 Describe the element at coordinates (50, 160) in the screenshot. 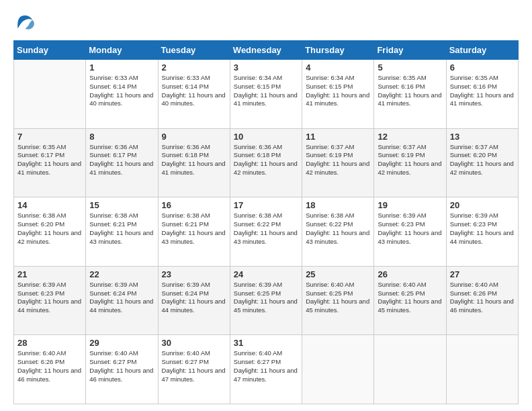

I see `day-info: Sunrise: 6:35 AMSunset: 6:17 PMDaylight:…` at that location.